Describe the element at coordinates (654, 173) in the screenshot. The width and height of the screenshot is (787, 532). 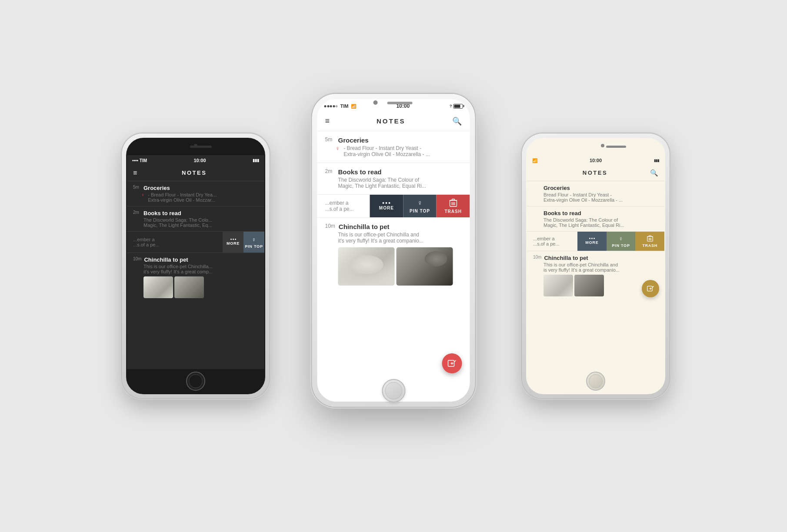
I see `right-search-icon: 🔍` at that location.